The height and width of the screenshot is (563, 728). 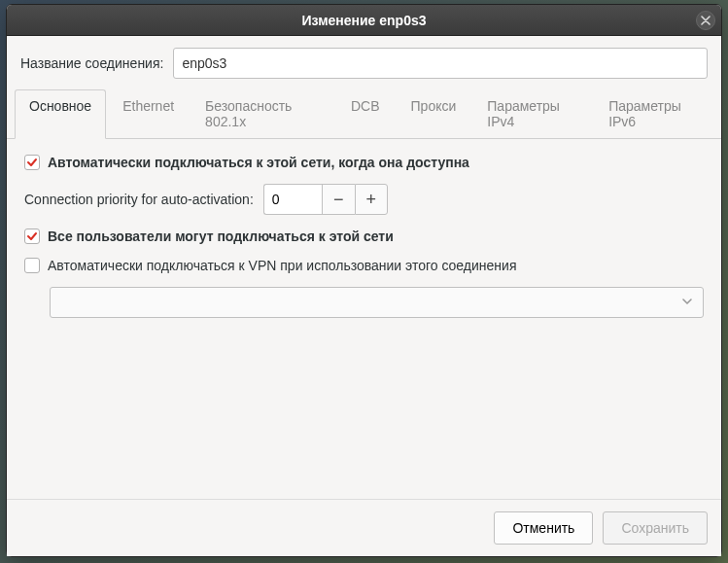 What do you see at coordinates (706, 20) in the screenshot?
I see `close-button` at bounding box center [706, 20].